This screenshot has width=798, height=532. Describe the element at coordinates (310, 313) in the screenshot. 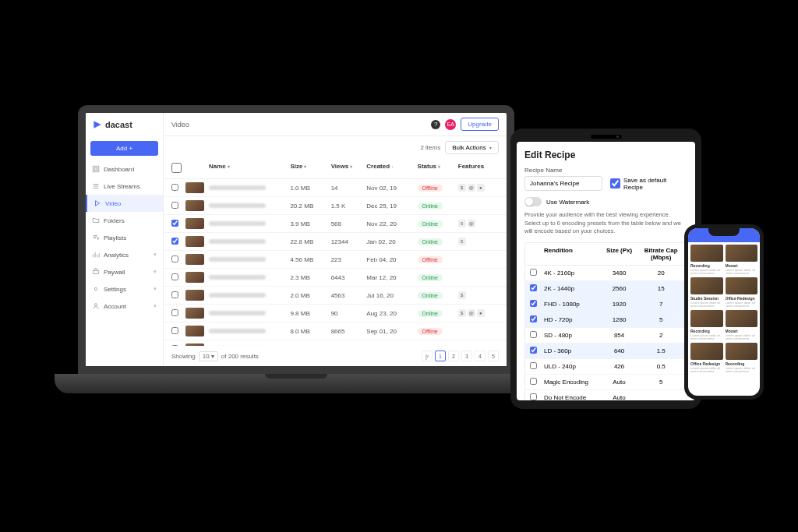

I see `cell-size: 9.8 MB` at that location.